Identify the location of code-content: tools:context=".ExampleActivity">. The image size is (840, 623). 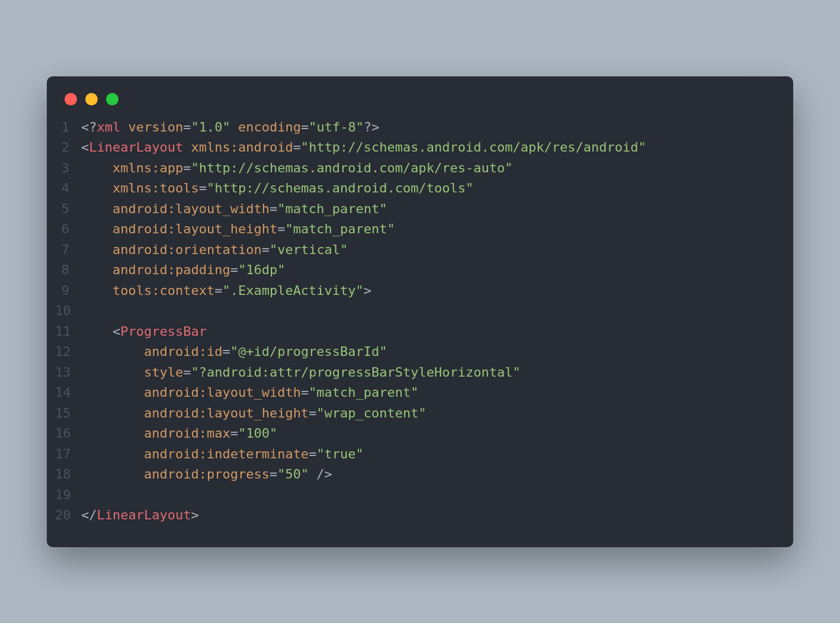
(226, 291).